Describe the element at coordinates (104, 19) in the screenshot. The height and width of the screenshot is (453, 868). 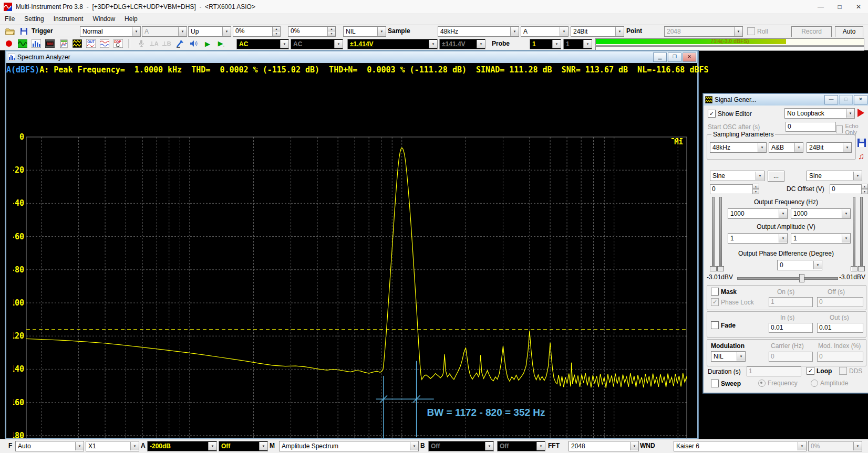
I see `menu-window: Window` at that location.